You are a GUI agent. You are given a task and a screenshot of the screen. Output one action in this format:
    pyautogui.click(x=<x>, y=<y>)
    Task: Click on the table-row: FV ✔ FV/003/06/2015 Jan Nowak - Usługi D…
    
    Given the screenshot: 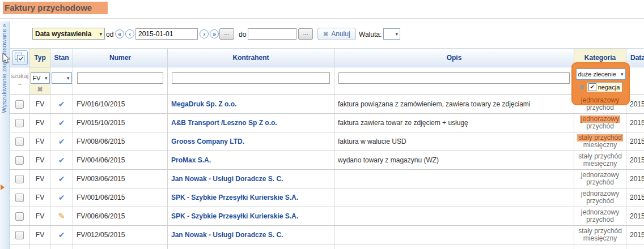 What is the action you would take?
    pyautogui.click(x=327, y=179)
    